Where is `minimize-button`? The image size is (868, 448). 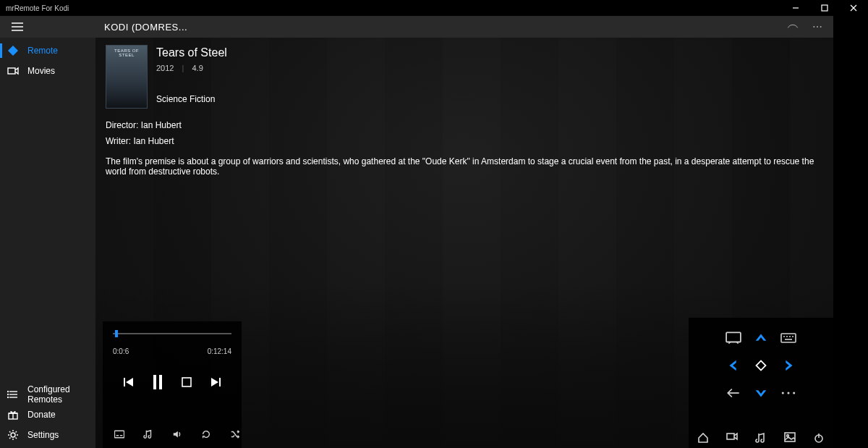 minimize-button is located at coordinates (796, 8).